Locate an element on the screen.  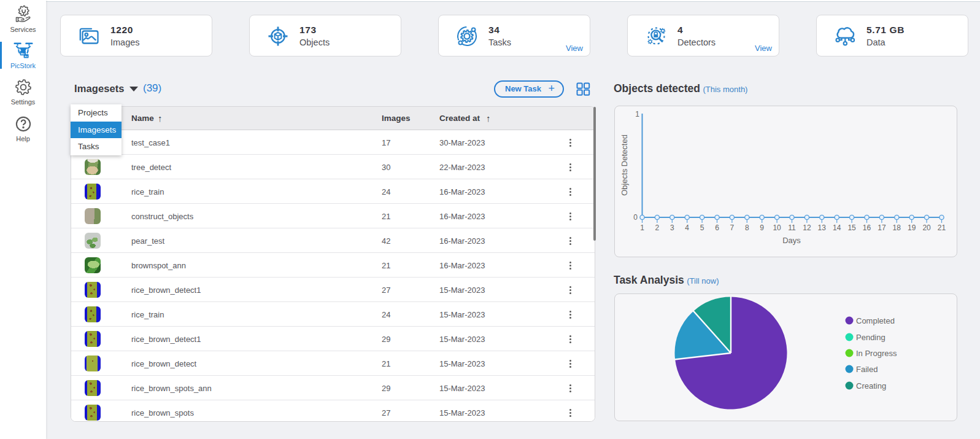
svg-text: 16 is located at coordinates (867, 228).